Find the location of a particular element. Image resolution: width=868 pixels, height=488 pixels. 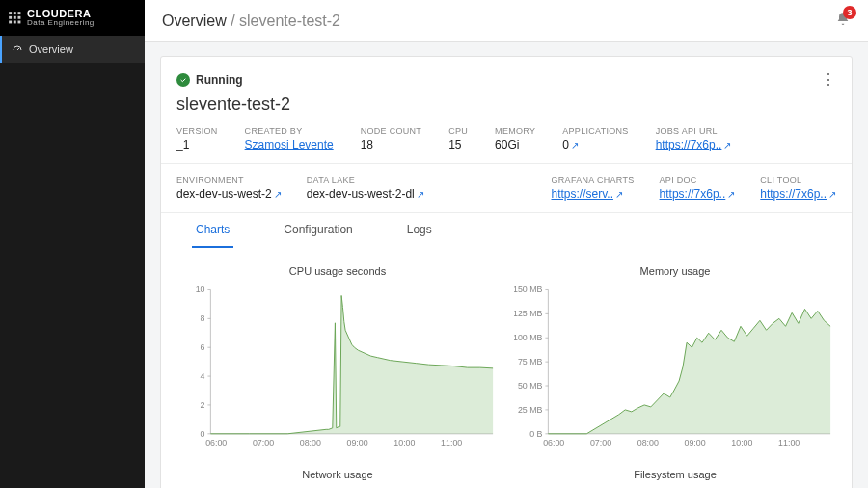

status-ok-icon is located at coordinates (183, 80).